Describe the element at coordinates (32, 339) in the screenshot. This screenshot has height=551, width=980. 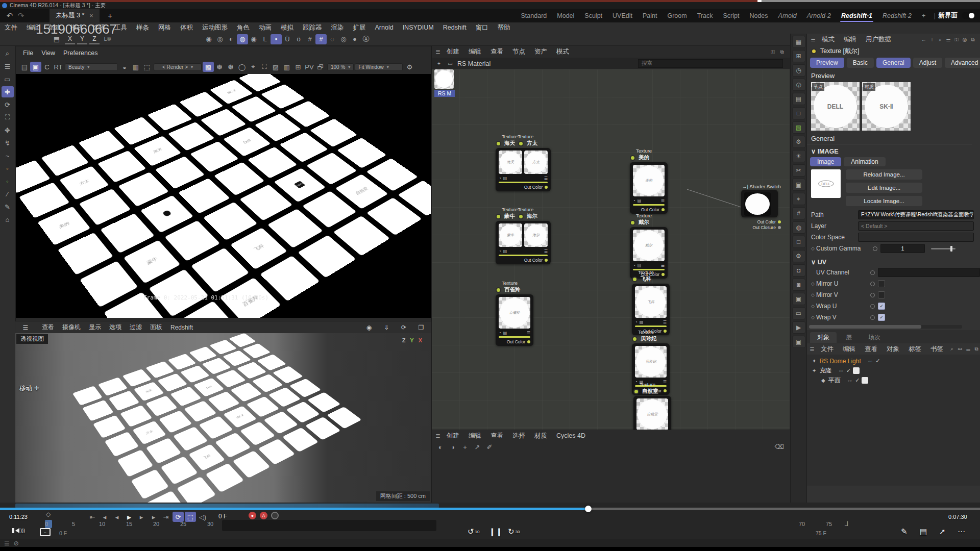
I see `viewport-view-label: 透视视图` at that location.